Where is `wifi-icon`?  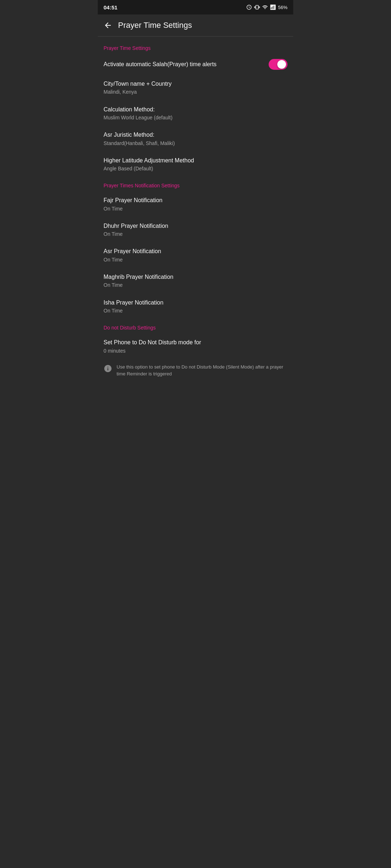
wifi-icon is located at coordinates (265, 7).